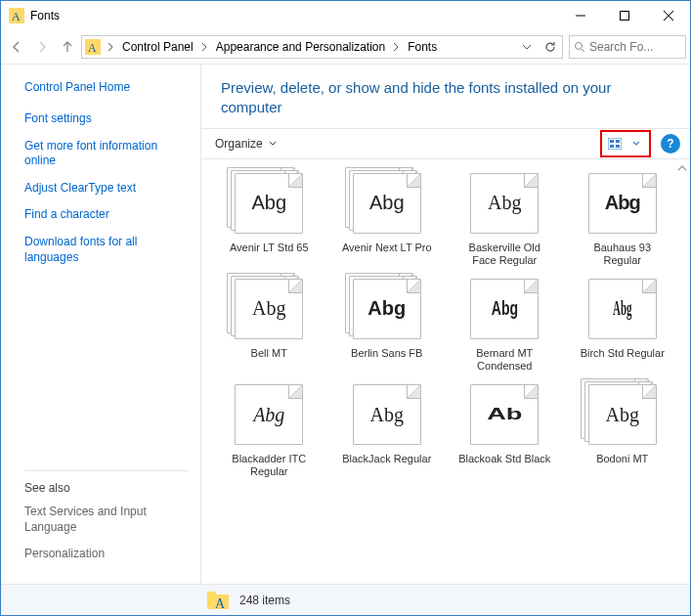 The height and width of the screenshot is (616, 691). What do you see at coordinates (504, 465) in the screenshot?
I see `font-label: Blackoak Std Black` at bounding box center [504, 465].